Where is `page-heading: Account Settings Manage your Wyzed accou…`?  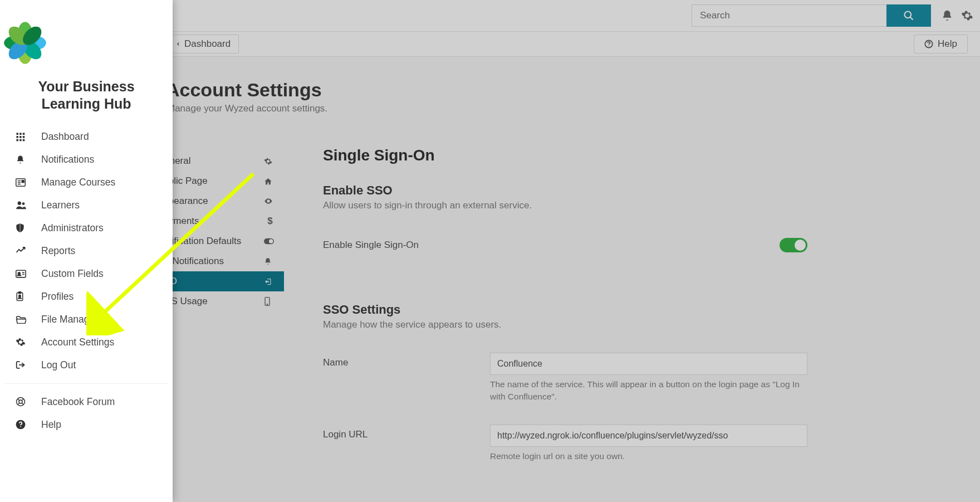 page-heading: Account Settings Manage your Wyzed accou… is located at coordinates (574, 88).